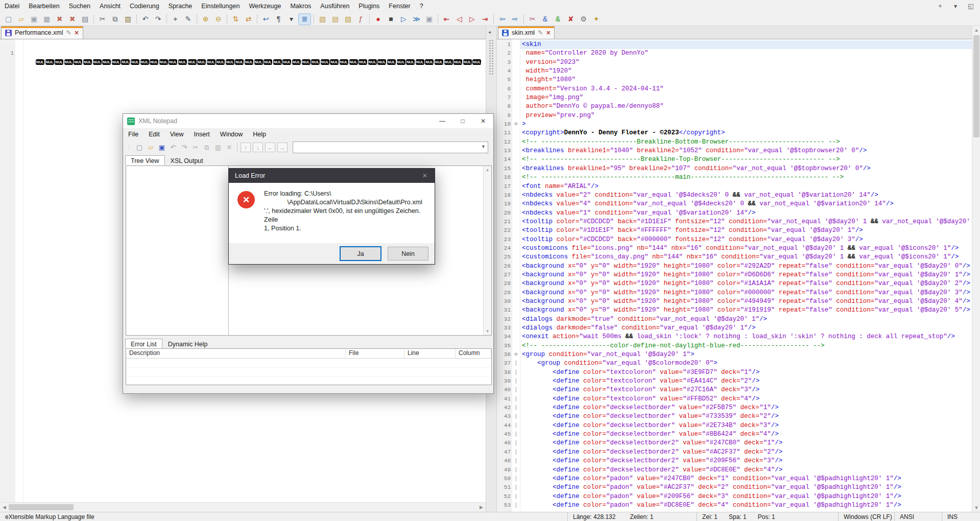 The image size is (980, 521). Describe the element at coordinates (205, 19) in the screenshot. I see `zoom-in-icon: ⊕` at that location.